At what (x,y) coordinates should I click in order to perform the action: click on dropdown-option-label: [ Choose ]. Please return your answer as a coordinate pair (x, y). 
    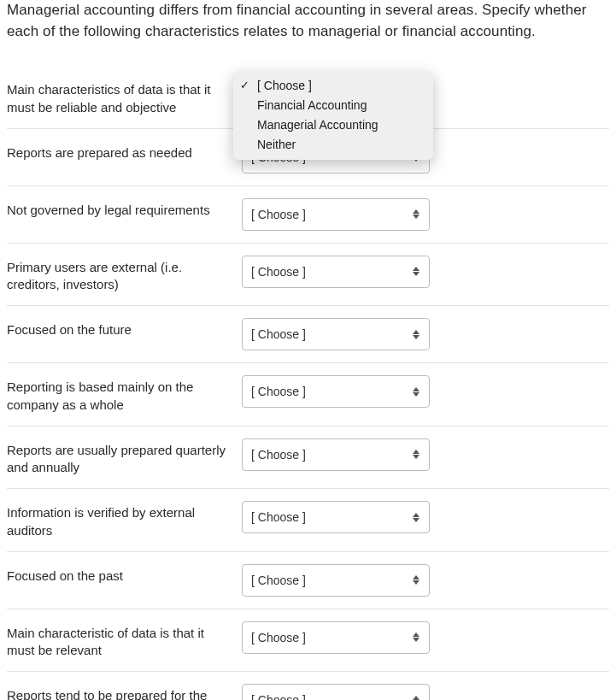
    Looking at the image, I should click on (285, 85).